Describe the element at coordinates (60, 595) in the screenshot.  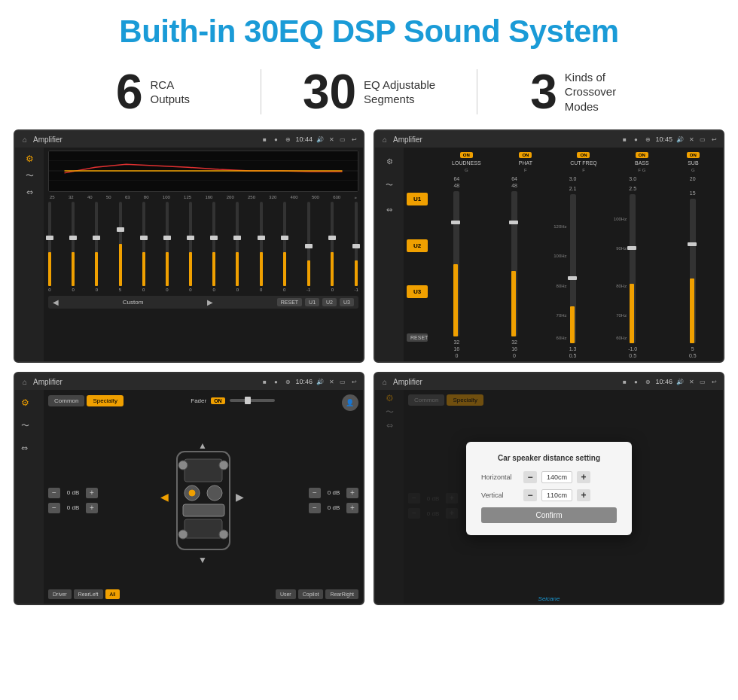
I see `driver-btn: Driver` at that location.